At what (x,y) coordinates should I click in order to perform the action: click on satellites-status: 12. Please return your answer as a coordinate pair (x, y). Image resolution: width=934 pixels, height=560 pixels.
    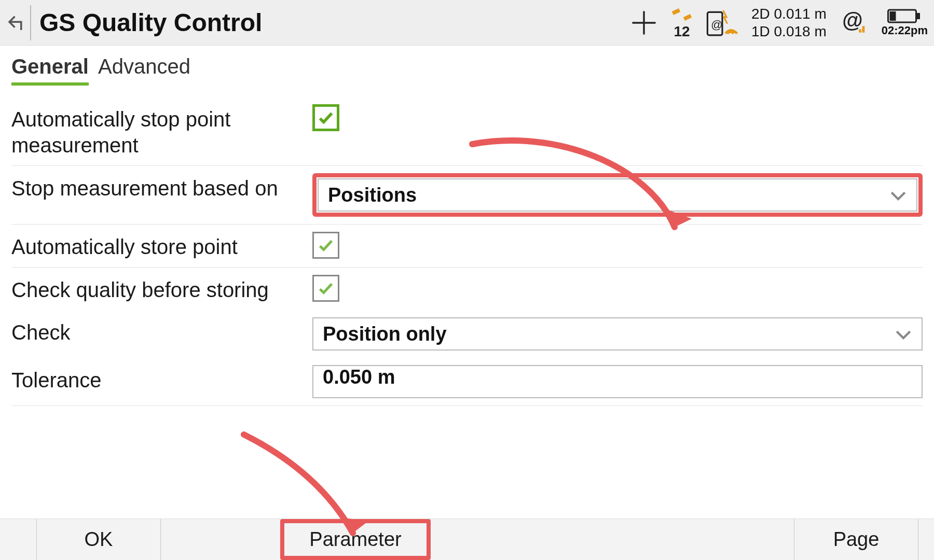
    Looking at the image, I should click on (682, 23).